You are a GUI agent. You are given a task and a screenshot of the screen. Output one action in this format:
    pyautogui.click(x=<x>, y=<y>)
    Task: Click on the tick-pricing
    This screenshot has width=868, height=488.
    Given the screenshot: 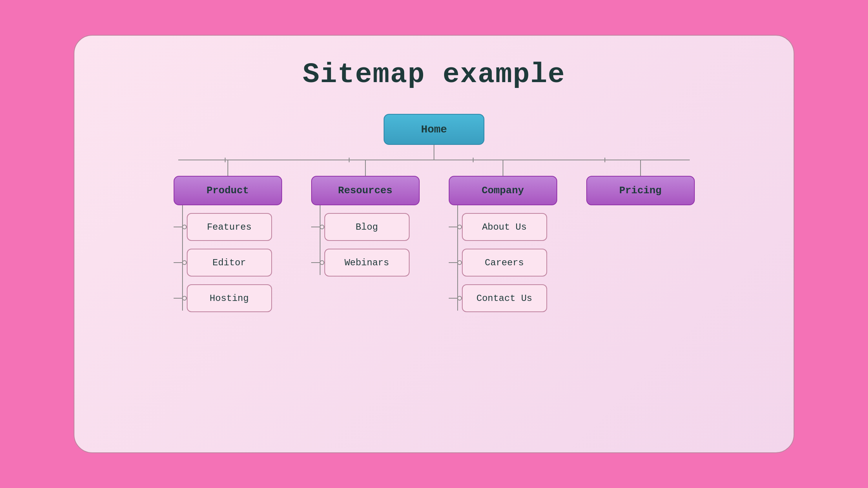 What is the action you would take?
    pyautogui.click(x=605, y=160)
    